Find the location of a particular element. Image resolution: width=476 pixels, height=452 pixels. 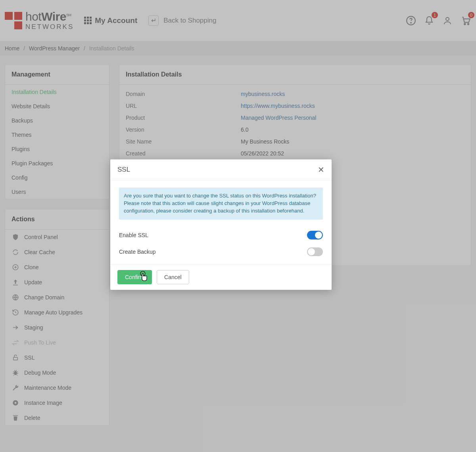

modal-title: SSL is located at coordinates (124, 170).